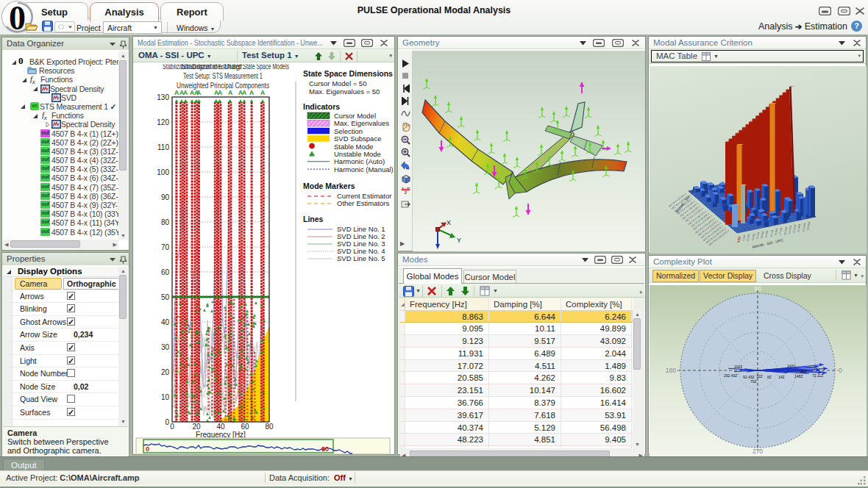 The image size is (868, 488). Describe the element at coordinates (344, 91) in the screenshot. I see `svg-text: Max. Eigenvalues = 50` at that location.